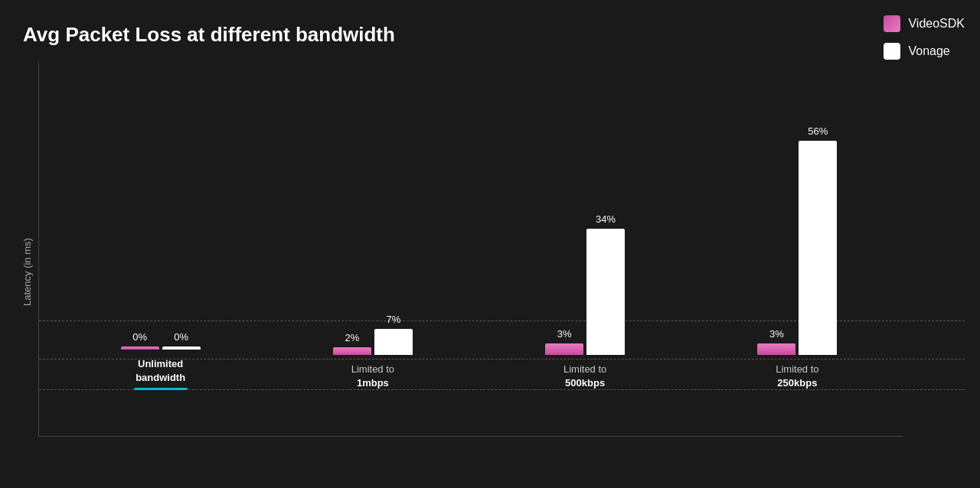 This screenshot has width=980, height=488. Describe the element at coordinates (564, 349) in the screenshot. I see `bar-fill-videosdk-500kbps` at that location.